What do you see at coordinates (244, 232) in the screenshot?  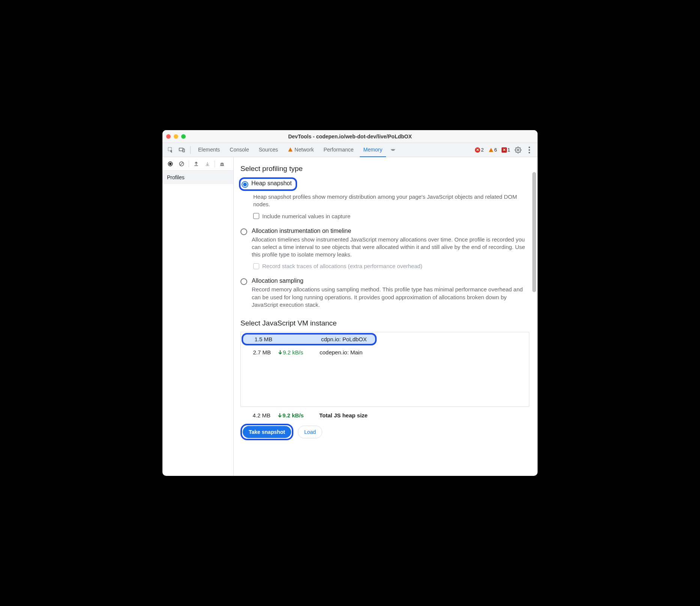 I see `radio-allocation-timeline` at bounding box center [244, 232].